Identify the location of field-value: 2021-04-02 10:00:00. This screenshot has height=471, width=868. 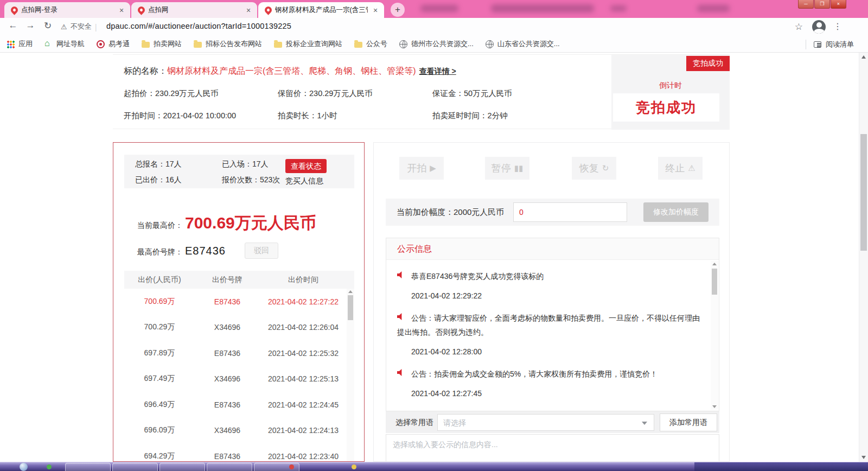
(200, 116).